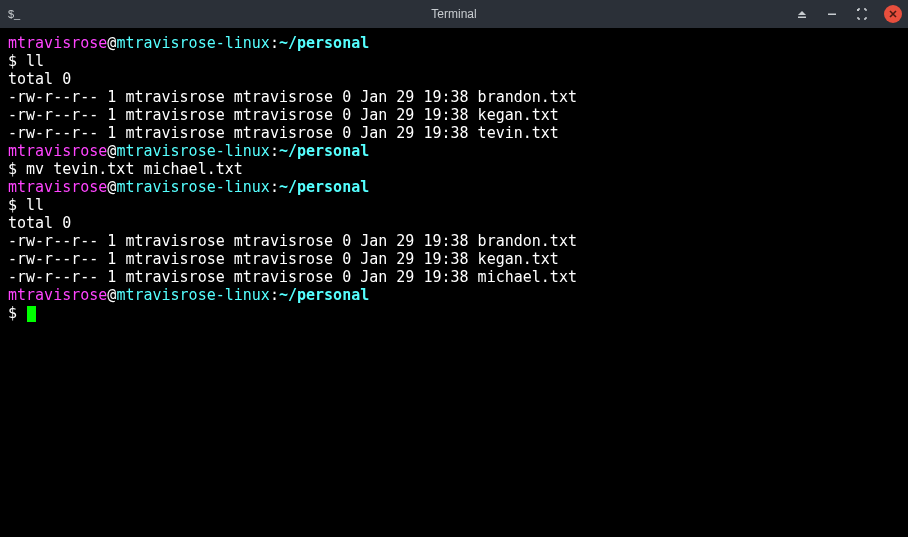  What do you see at coordinates (832, 14) in the screenshot?
I see `minimize-button` at bounding box center [832, 14].